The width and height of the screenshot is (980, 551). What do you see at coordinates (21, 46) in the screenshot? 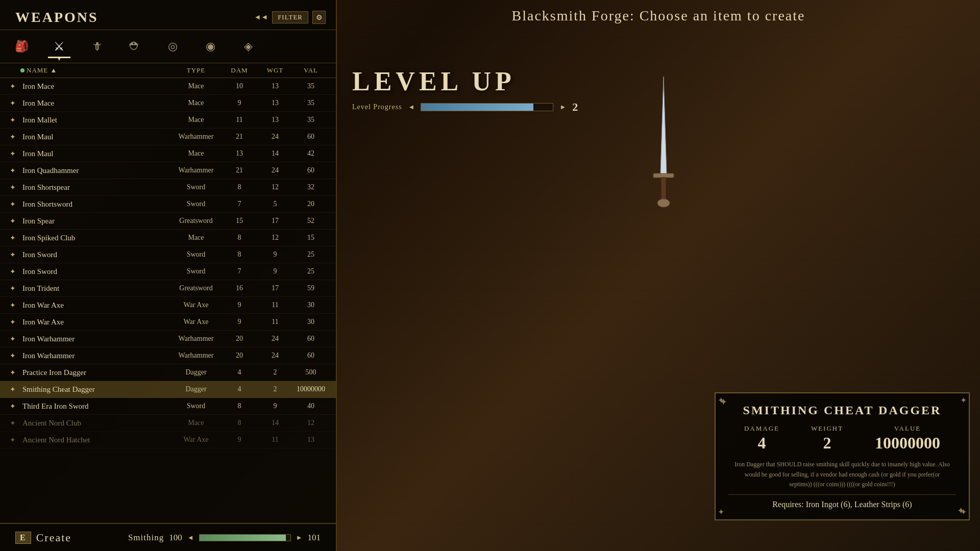
I see `category-backpack: 🎒` at bounding box center [21, 46].